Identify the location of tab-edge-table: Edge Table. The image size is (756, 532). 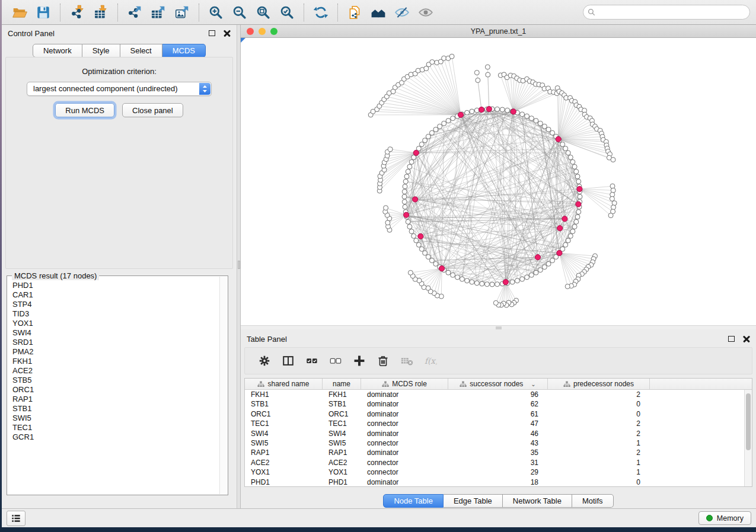
(473, 501).